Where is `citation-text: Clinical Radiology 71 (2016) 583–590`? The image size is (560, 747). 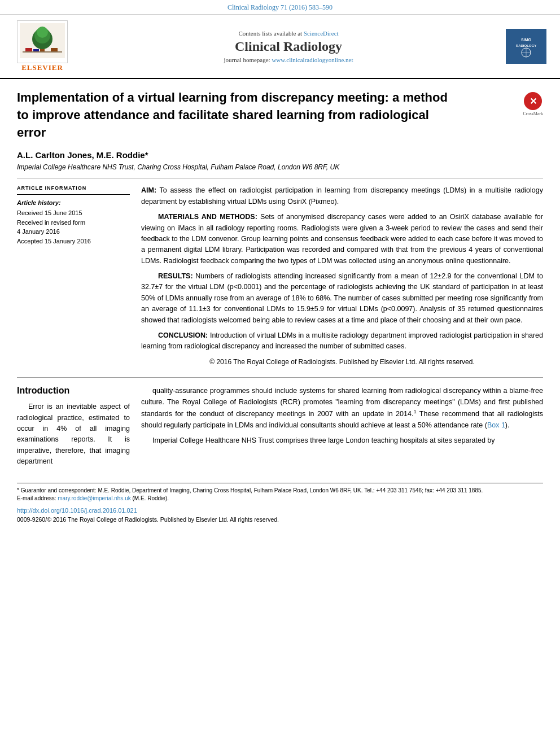
citation-text: Clinical Radiology 71 (2016) 583–590 is located at coordinates (280, 7).